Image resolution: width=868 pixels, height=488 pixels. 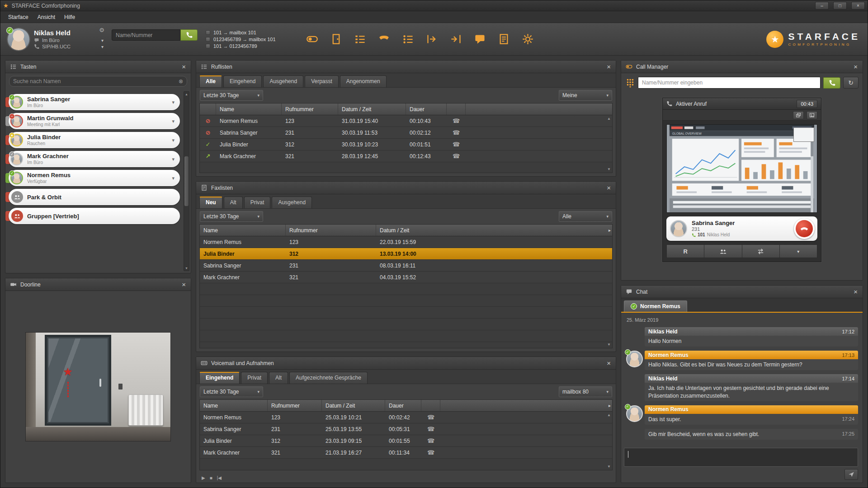 What do you see at coordinates (328, 378) in the screenshot?
I see `tab: Aufgezeichnete Gespräche` at bounding box center [328, 378].